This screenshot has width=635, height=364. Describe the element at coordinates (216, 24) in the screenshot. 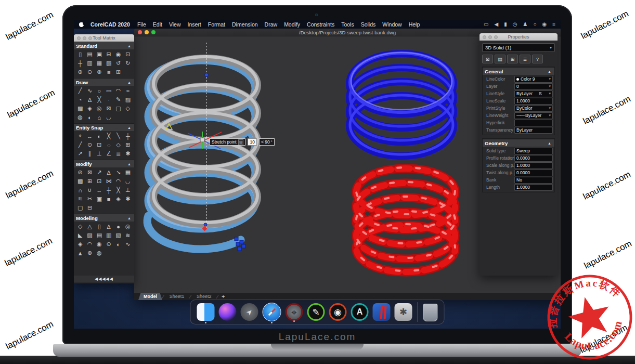

I see `menu-format: Format` at that location.